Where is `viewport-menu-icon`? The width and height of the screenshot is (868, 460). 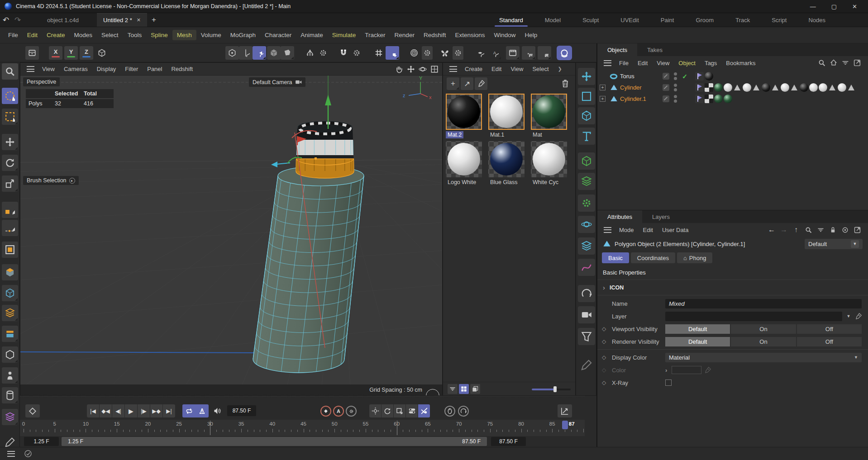 viewport-menu-icon is located at coordinates (31, 69).